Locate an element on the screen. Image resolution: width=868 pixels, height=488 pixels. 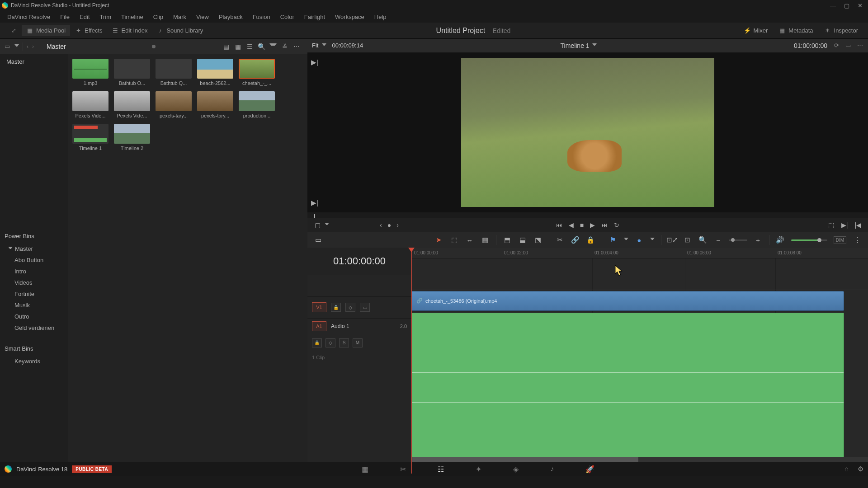
bin-fortnite: Fortnite is located at coordinates (34, 294).